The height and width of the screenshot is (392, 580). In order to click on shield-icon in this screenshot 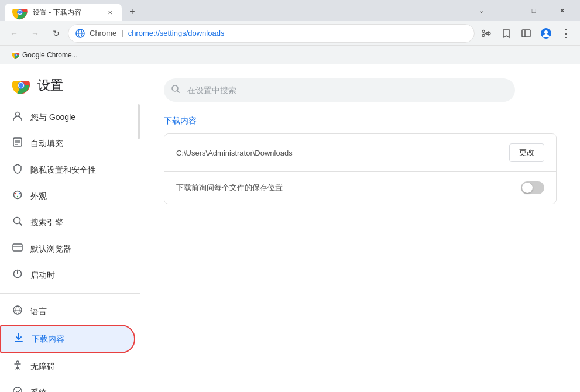, I will do `click(18, 170)`.